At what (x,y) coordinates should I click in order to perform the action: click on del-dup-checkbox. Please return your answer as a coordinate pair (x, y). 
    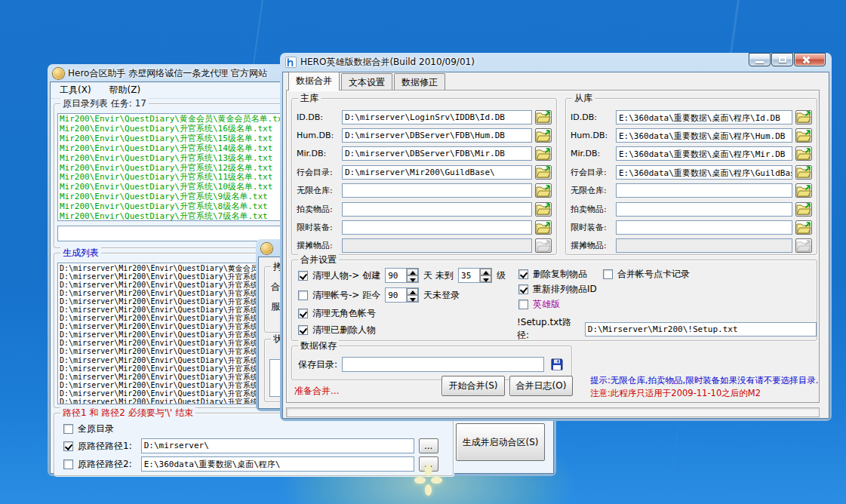
    Looking at the image, I should click on (524, 275).